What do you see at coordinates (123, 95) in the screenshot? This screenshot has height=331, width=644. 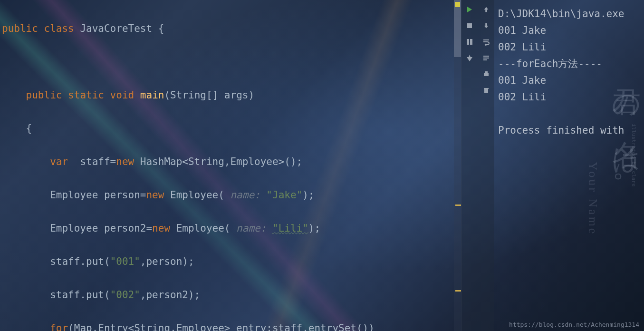 I see `keyword-void: void` at bounding box center [123, 95].